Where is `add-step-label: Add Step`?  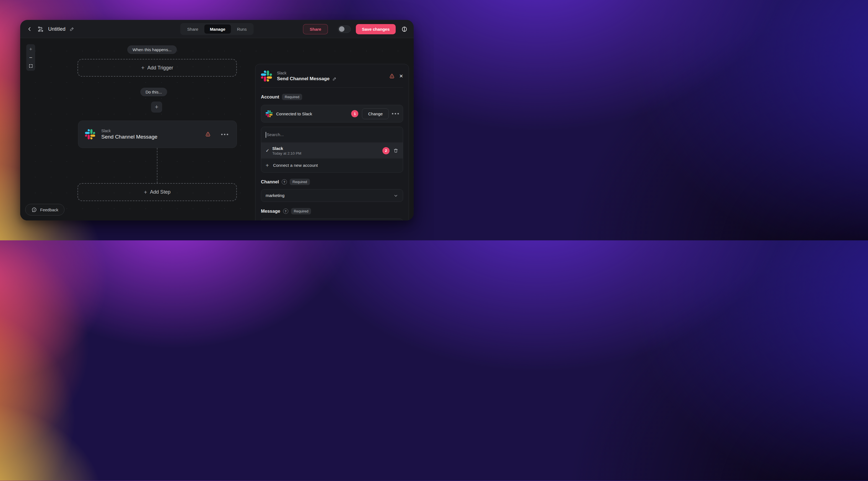 add-step-label: Add Step is located at coordinates (160, 192).